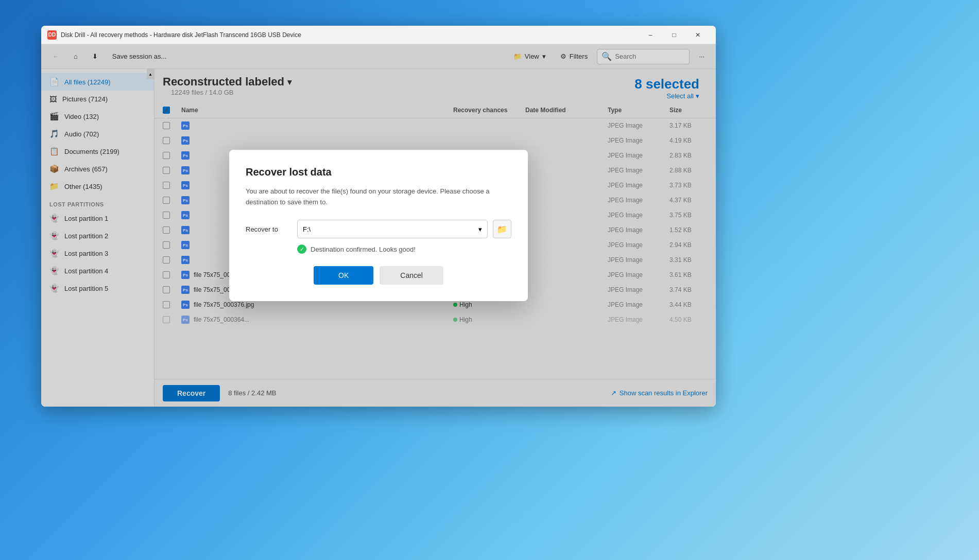 The image size is (979, 560). Describe the element at coordinates (379, 275) in the screenshot. I see `modal-buttons: OK Cancel` at that location.